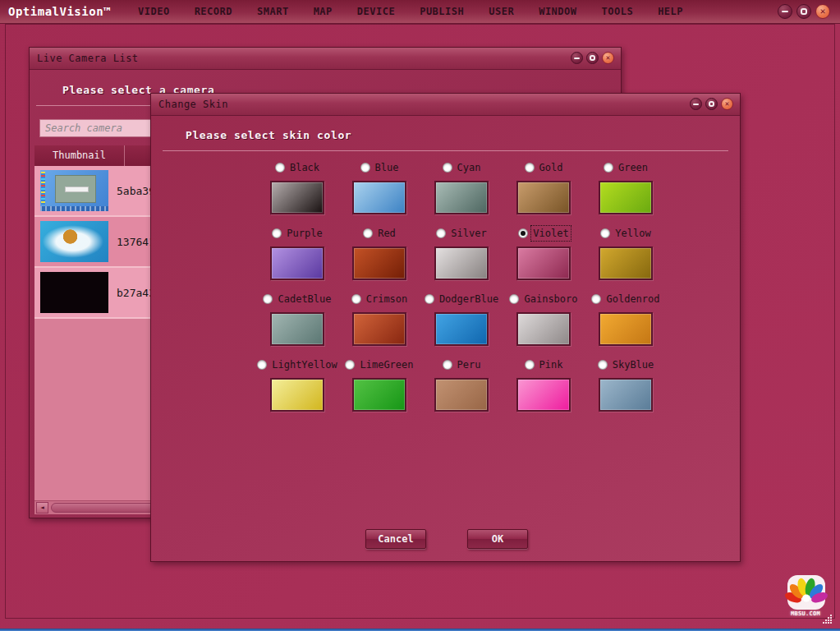 The height and width of the screenshot is (631, 840). Describe the element at coordinates (605, 233) in the screenshot. I see `radio-yellow` at that location.